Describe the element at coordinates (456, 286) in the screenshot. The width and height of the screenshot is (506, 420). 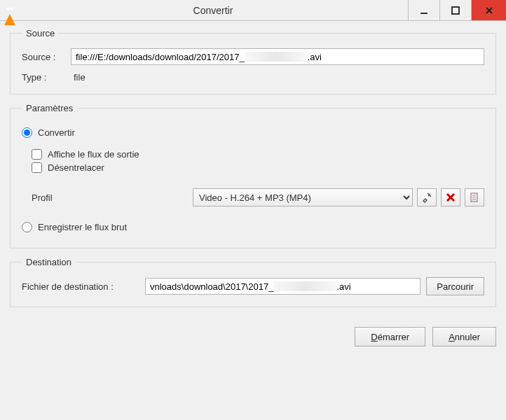
I see `browse-button: Parcourir` at that location.